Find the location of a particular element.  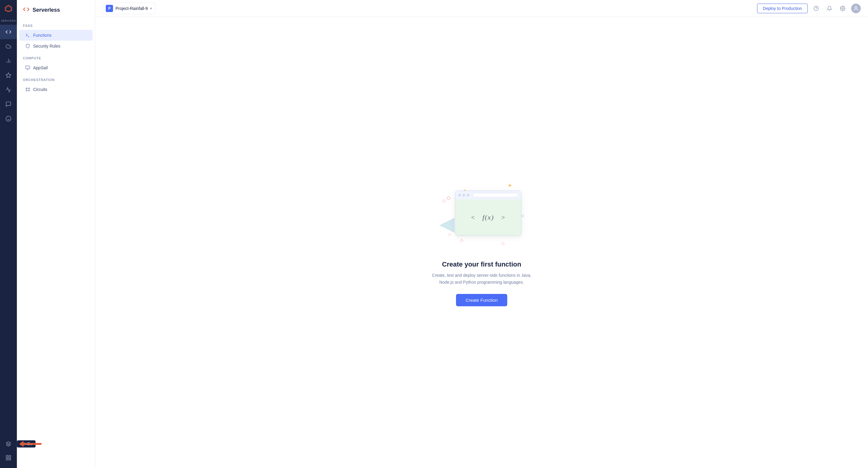

grid-icon is located at coordinates (8, 458).